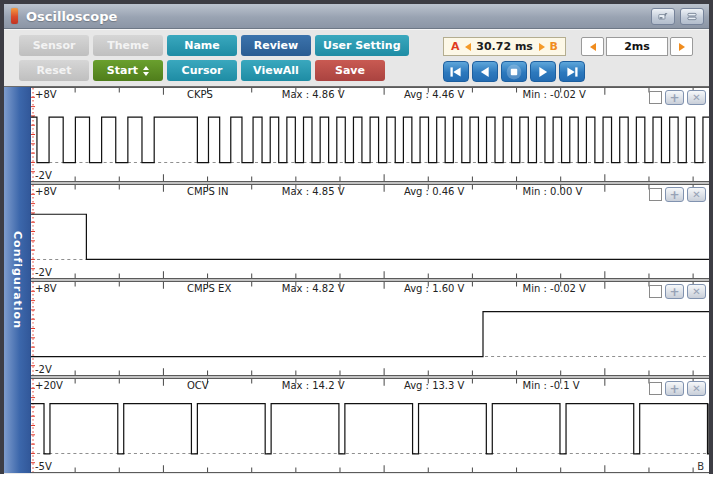 The width and height of the screenshot is (713, 480). I want to click on window-list-icon, so click(692, 16).